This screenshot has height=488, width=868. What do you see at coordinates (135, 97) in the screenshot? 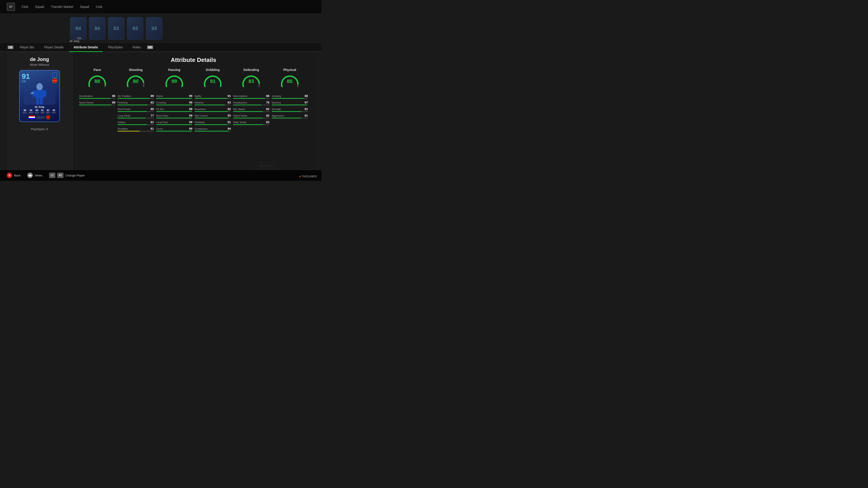
I see `attr-row-1-0: Att. Position89` at bounding box center [135, 97].